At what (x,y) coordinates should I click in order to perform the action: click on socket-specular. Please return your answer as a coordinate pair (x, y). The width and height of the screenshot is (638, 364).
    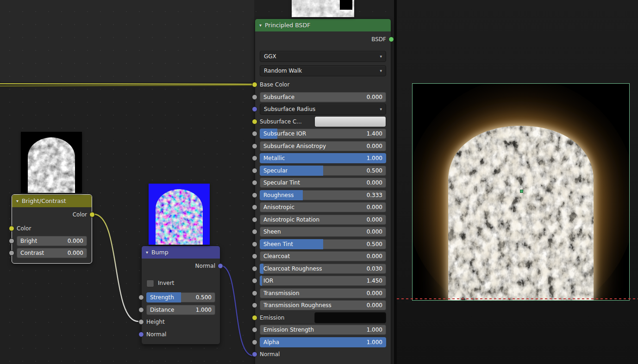
    Looking at the image, I should click on (255, 171).